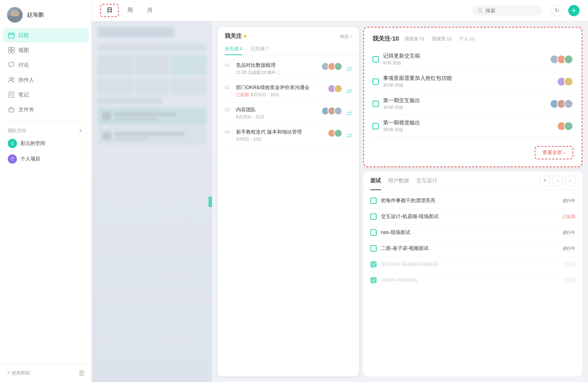  What do you see at coordinates (557, 11) in the screenshot?
I see `refresh-button: ↻` at bounding box center [557, 11].